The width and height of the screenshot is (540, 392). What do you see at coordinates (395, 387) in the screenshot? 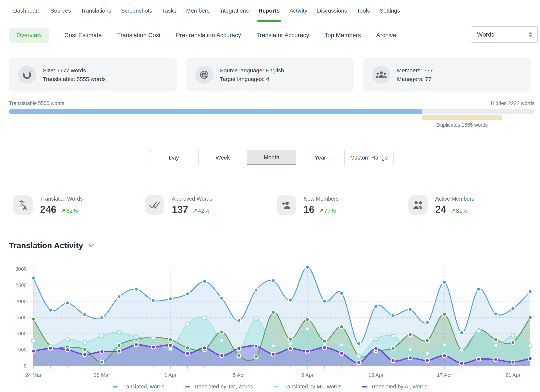
I see `legend-item-ai: Translated by AI, words` at bounding box center [395, 387].